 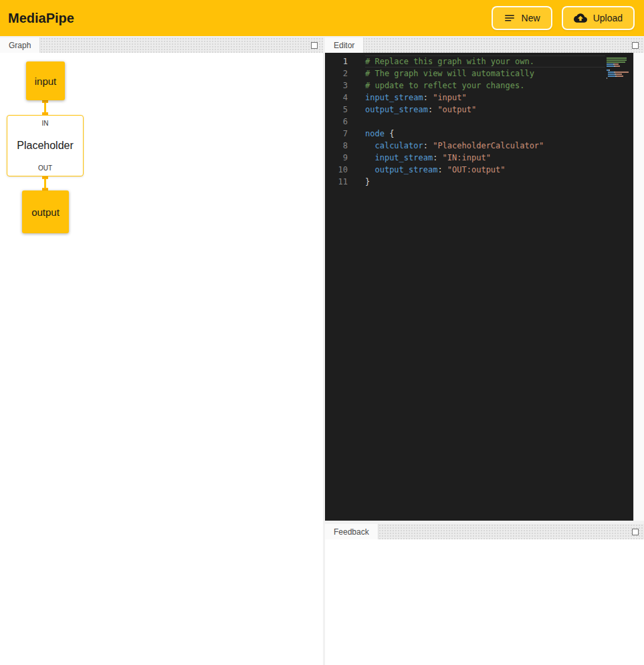 I want to click on tab-graph-label: Graph, so click(x=20, y=45).